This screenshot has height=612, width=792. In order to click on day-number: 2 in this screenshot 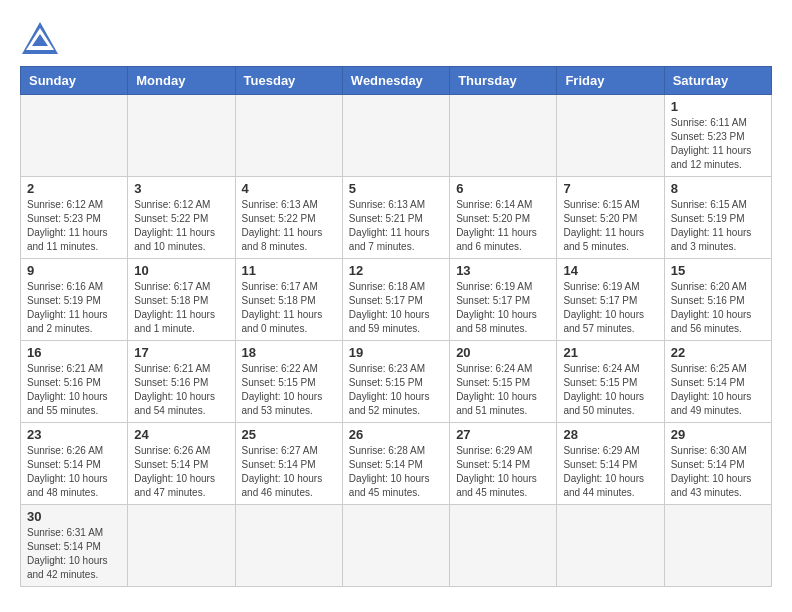, I will do `click(74, 188)`.